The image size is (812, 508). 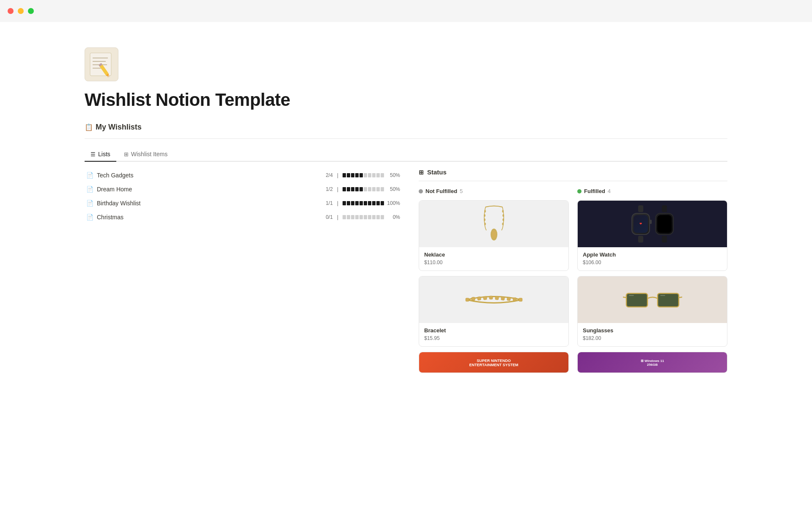 What do you see at coordinates (406, 11) in the screenshot?
I see `window-chrome` at bounding box center [406, 11].